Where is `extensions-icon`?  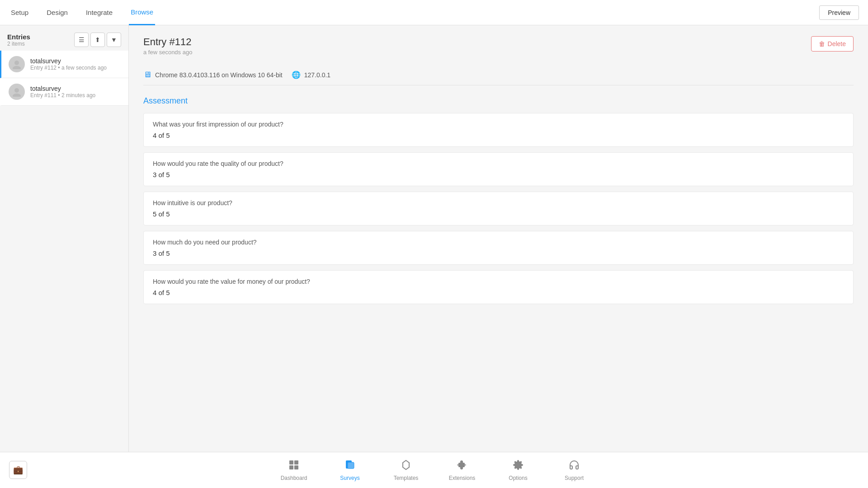 extensions-icon is located at coordinates (462, 466).